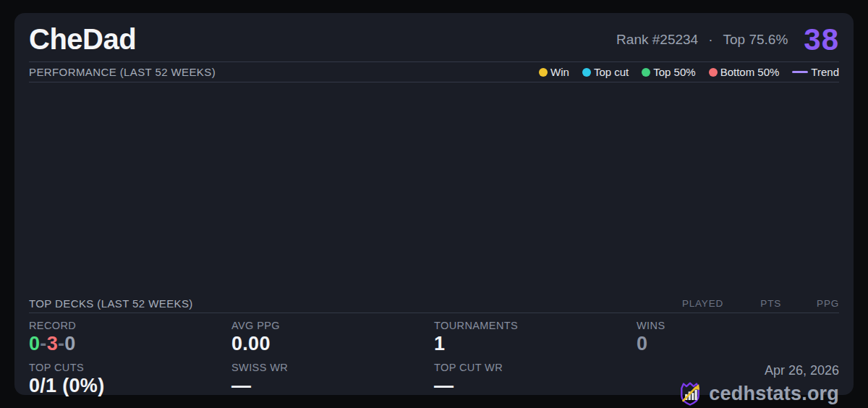  I want to click on top-cut-dot-icon, so click(587, 72).